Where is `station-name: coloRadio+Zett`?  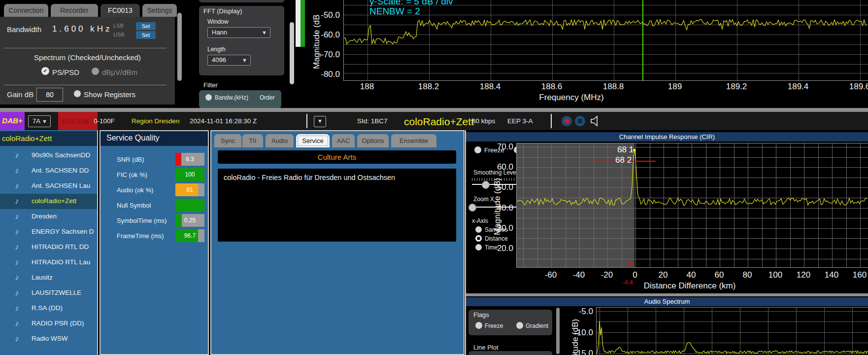
station-name: coloRadio+Zett is located at coordinates (54, 201).